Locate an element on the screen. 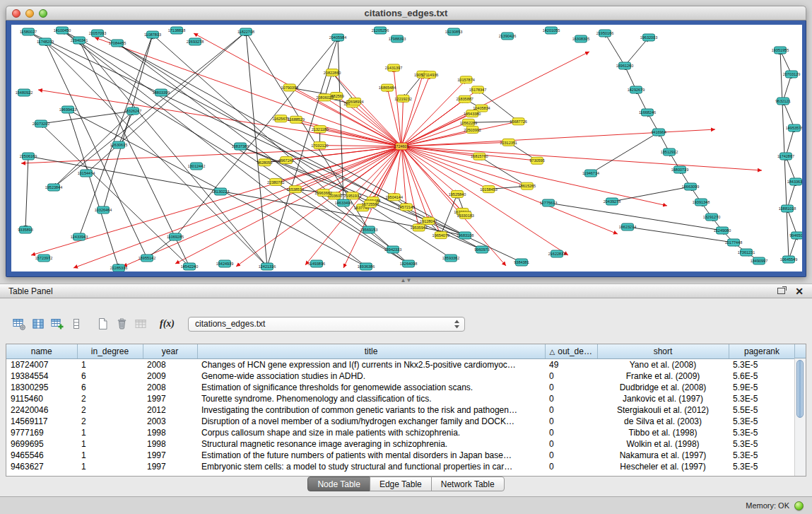 This screenshot has width=812, height=514. table-cell-short: Tibbo et al. (1998) is located at coordinates (663, 433).